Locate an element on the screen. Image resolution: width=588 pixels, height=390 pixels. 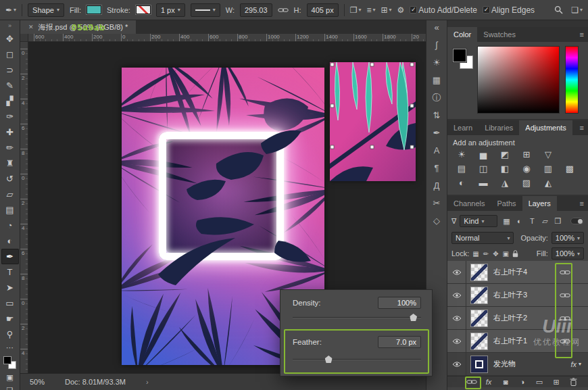
lasso-tool: ⊃ is located at coordinates (10, 70).